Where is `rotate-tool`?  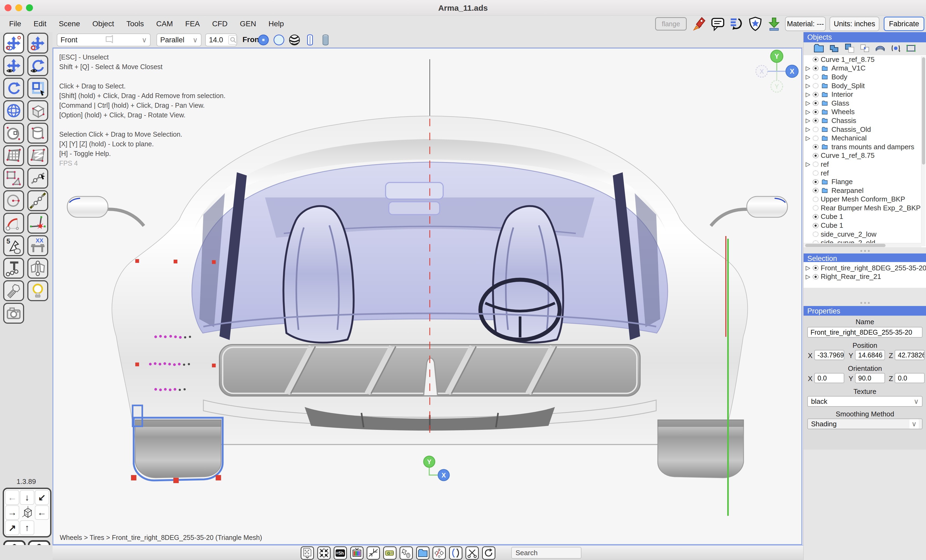 rotate-tool is located at coordinates (14, 88).